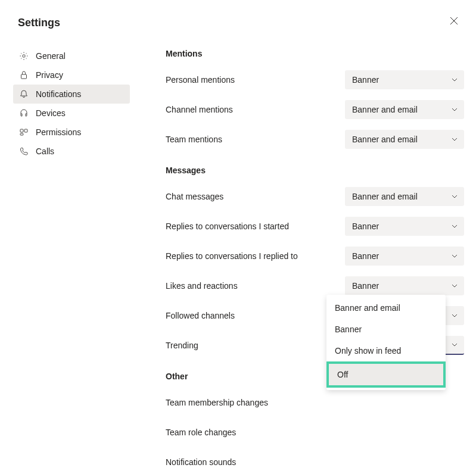 The width and height of the screenshot is (476, 474). What do you see at coordinates (71, 75) in the screenshot?
I see `sidebar-item-privacy: Privacy` at bounding box center [71, 75].